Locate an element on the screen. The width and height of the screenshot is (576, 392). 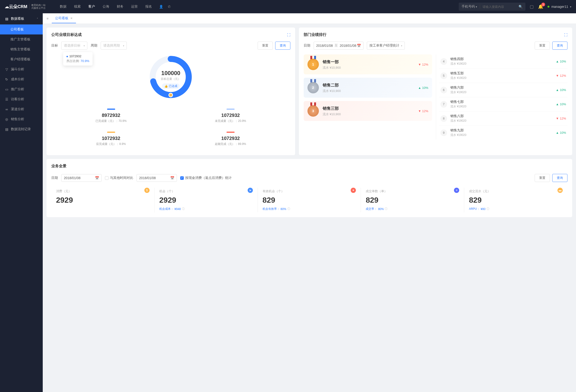
medal-icon: 2 is located at coordinates (313, 88).